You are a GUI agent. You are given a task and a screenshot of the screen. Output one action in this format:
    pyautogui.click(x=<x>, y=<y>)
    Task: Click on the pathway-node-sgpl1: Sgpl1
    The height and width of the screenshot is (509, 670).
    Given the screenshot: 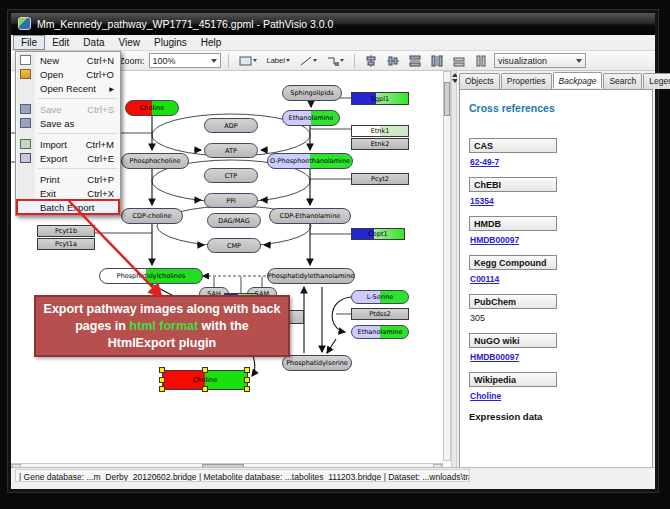 What is the action you would take?
    pyautogui.click(x=380, y=98)
    